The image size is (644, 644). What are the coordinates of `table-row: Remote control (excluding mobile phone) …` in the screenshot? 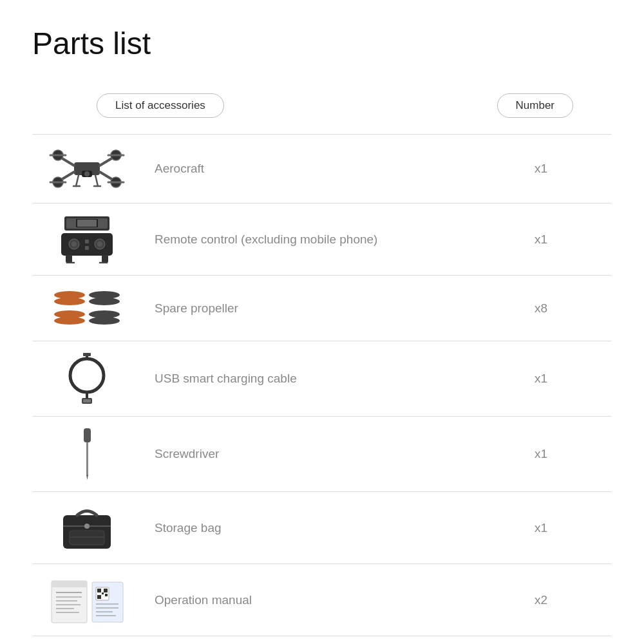 It's located at (322, 239).